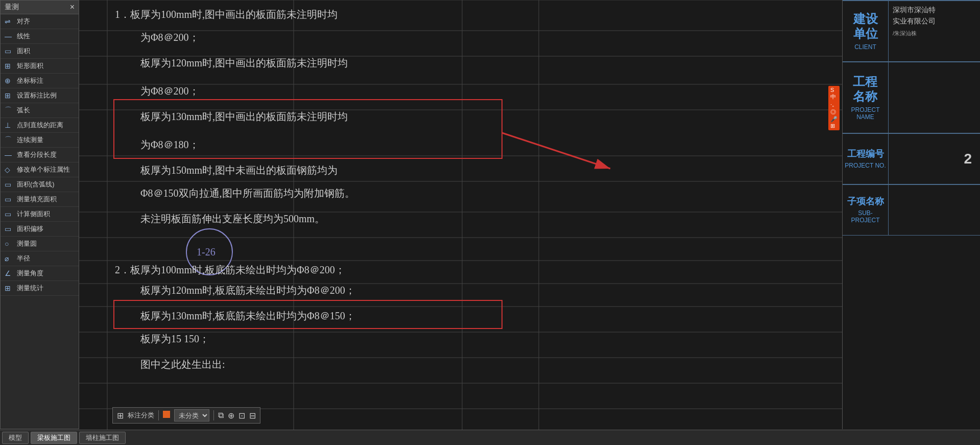  What do you see at coordinates (865, 113) in the screenshot?
I see `project-name-english-label: PROJECTNAME` at bounding box center [865, 113].